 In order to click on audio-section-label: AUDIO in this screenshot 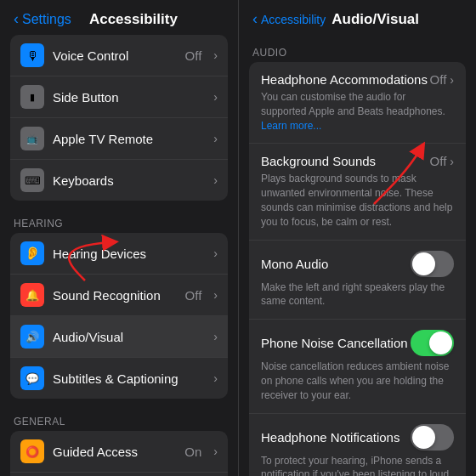, I will do `click(357, 48)`.